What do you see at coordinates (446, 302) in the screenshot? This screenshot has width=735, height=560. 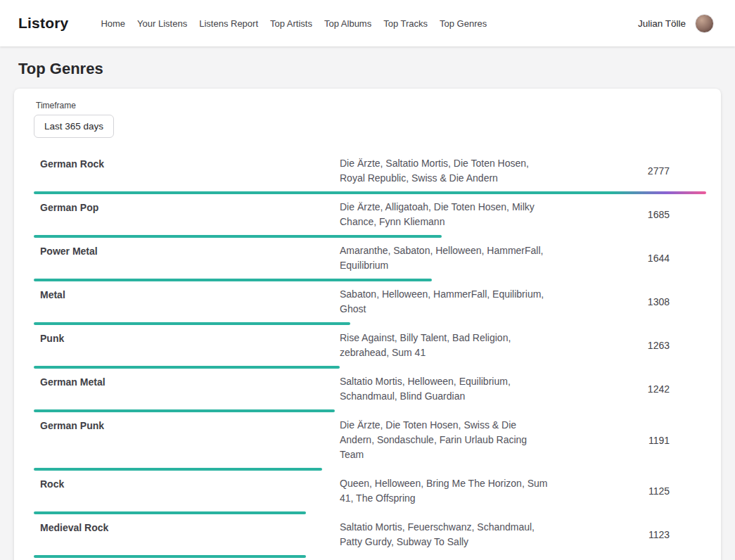 I see `genre-top-artists: Sabaton, Helloween, HammerFall, Equilibr…` at bounding box center [446, 302].